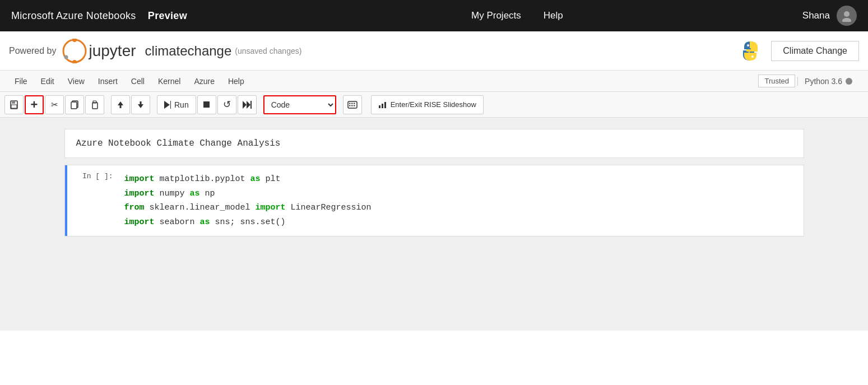 The image size is (868, 385). Describe the element at coordinates (33, 51) in the screenshot. I see `powered-by-label: Powered by` at that location.